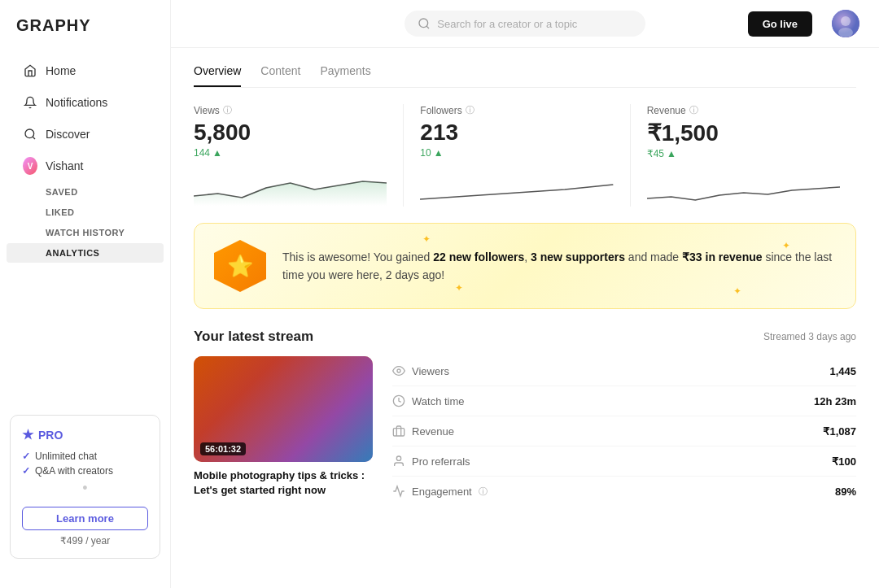 This screenshot has height=588, width=879. I want to click on referrals-value: ₹100, so click(844, 462).